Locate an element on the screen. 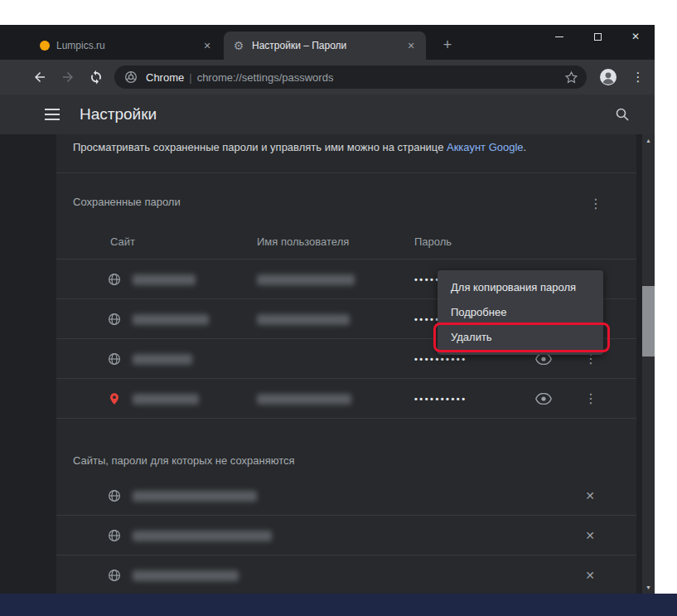 Image resolution: width=677 pixels, height=616 pixels. intro-text-suffix: . is located at coordinates (525, 148).